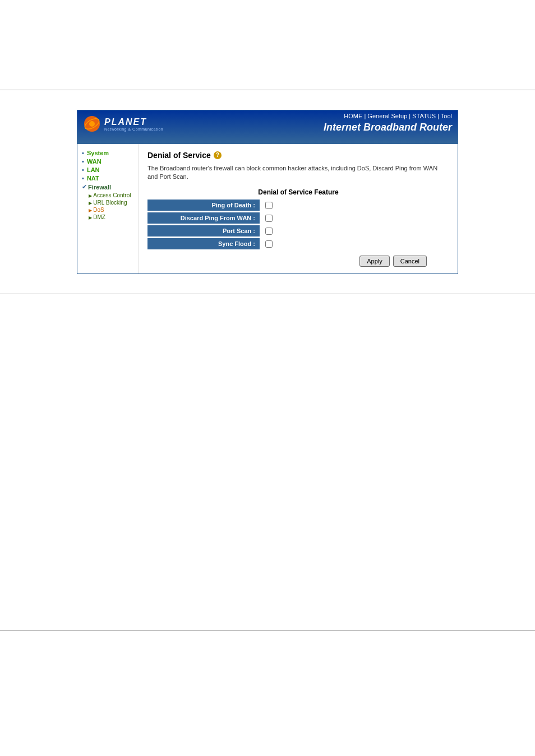 This screenshot has height=756, width=535. Describe the element at coordinates (133, 122) in the screenshot. I see `logo-brand-name: PLANET` at that location.